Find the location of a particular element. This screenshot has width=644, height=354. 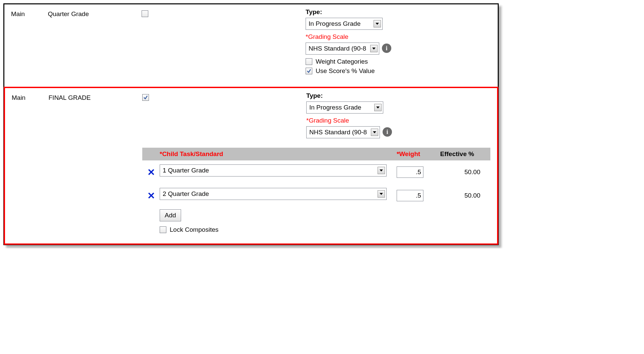

child-task-value: 1 Quarter Grade is located at coordinates (269, 170).